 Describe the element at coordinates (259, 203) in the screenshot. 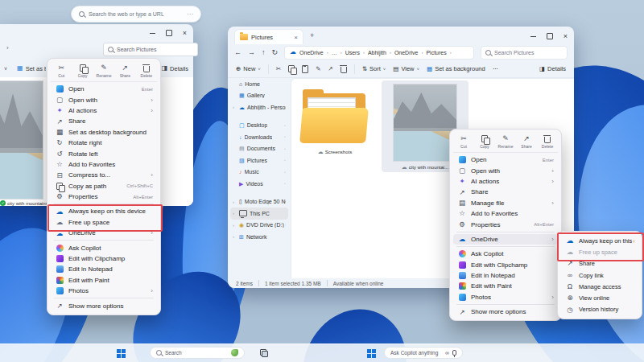

I see `sidebar-item-moto-edge-50-neo: ›▯Moto Edge 50 Neo` at that location.